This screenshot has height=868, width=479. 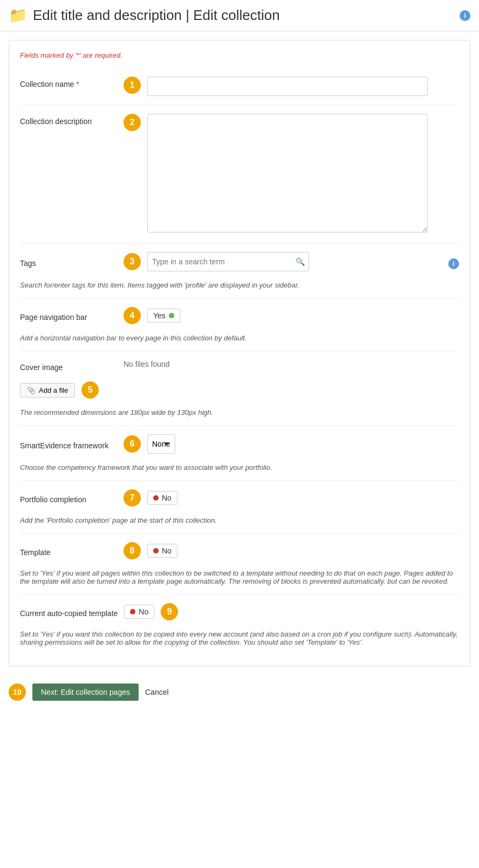 I want to click on no-files-text: No files found, so click(x=147, y=364).